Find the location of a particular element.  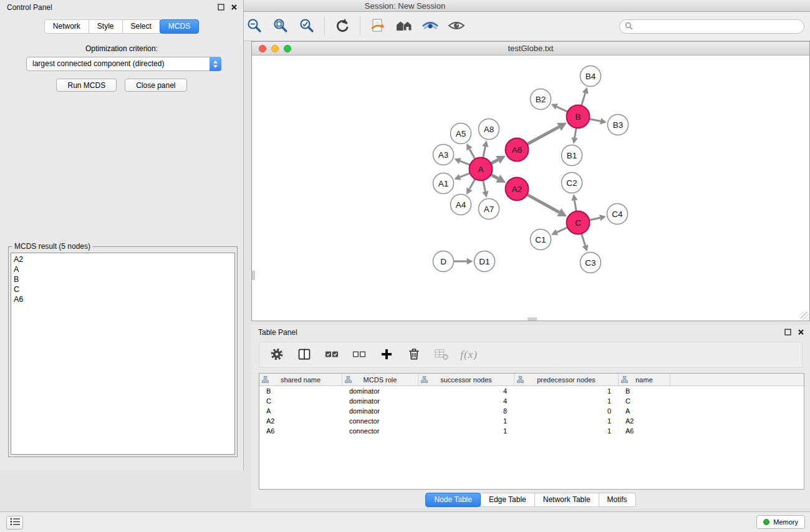

graph-edge-A2-C is located at coordinates (547, 206).